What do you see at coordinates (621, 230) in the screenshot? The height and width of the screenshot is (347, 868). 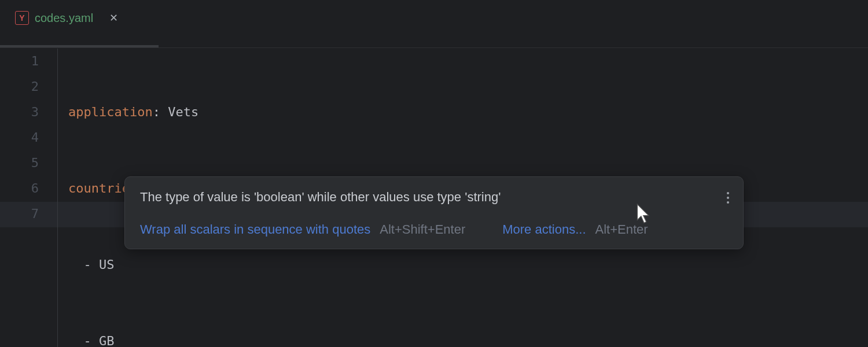 I see `more-actions-shortcut: Alt+Enter` at bounding box center [621, 230].